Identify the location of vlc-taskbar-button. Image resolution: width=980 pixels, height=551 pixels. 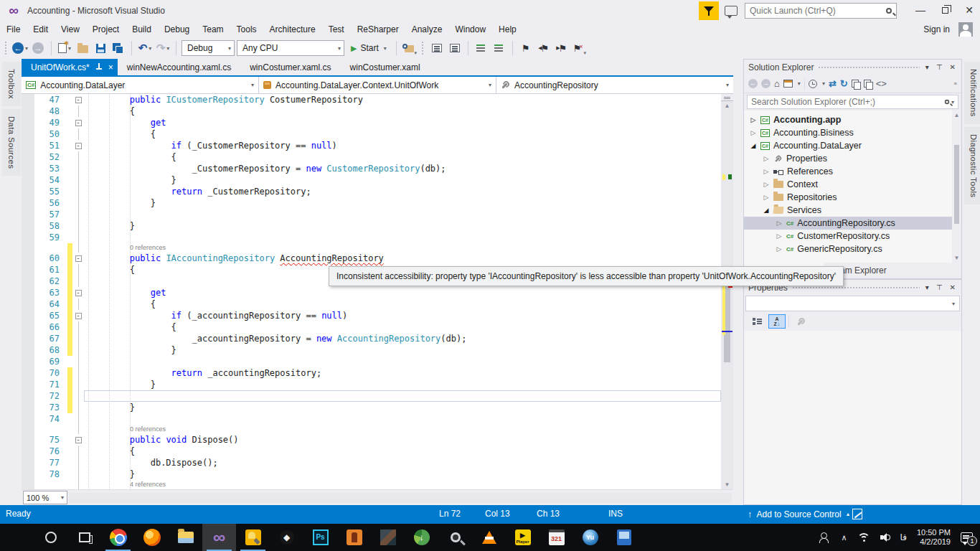
(489, 537).